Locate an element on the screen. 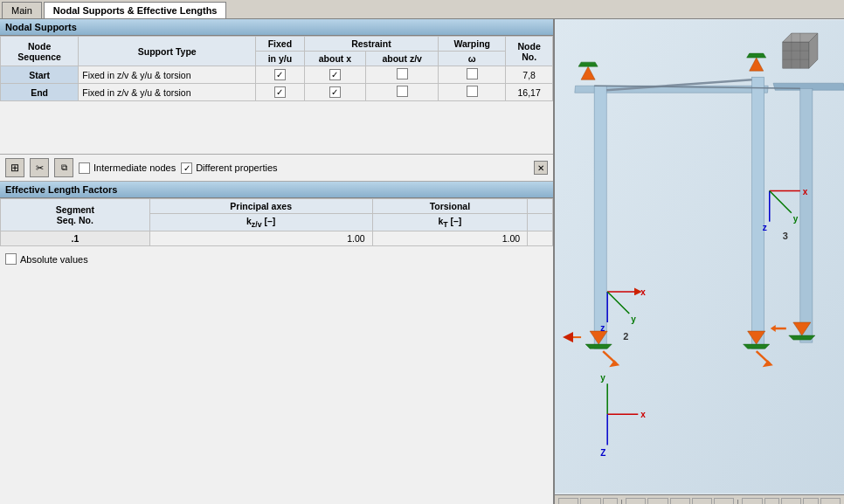  abs-values-row: Absolute values is located at coordinates (276, 259).